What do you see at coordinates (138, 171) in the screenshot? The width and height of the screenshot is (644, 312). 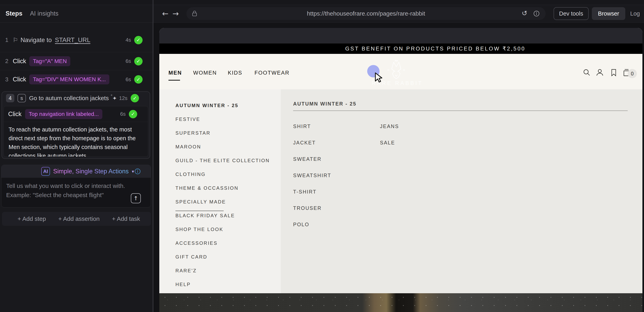 I see `info-icon` at bounding box center [138, 171].